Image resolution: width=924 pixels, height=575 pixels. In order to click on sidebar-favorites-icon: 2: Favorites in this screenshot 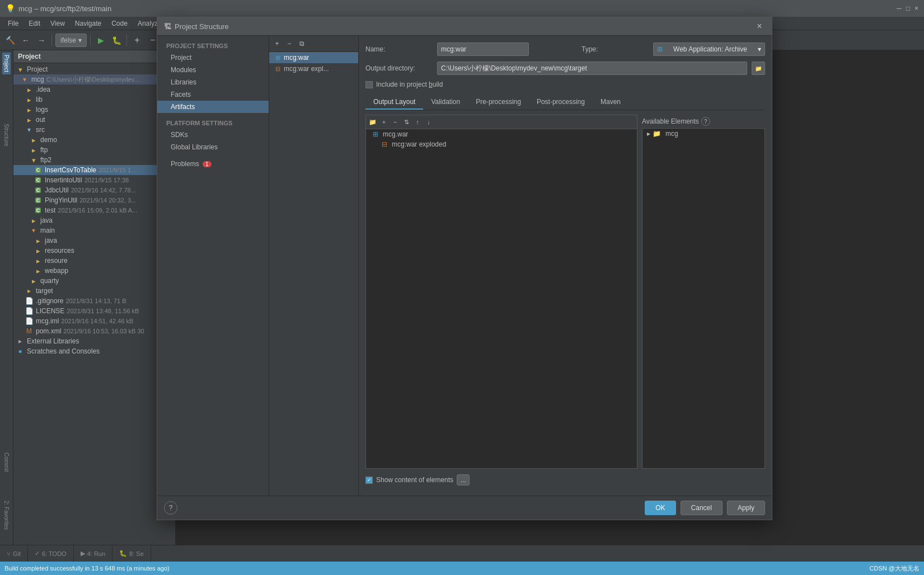, I will do `click(7, 515)`.